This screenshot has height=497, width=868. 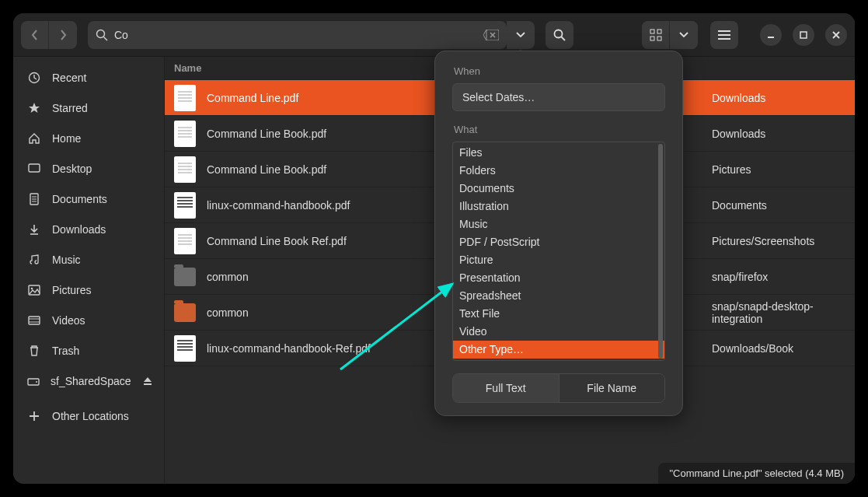 I want to click on grid-icon, so click(x=656, y=35).